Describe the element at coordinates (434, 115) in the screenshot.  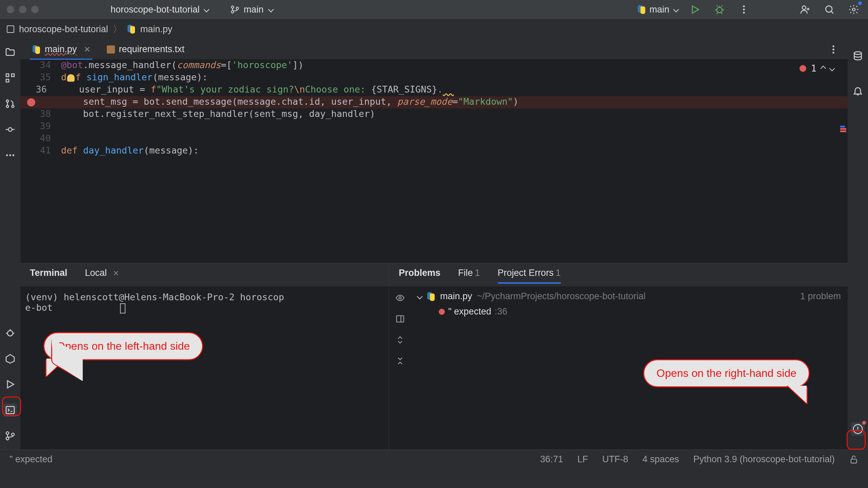
I see `code-line: 38 bot.register_next_step_handler(sent_m…` at that location.